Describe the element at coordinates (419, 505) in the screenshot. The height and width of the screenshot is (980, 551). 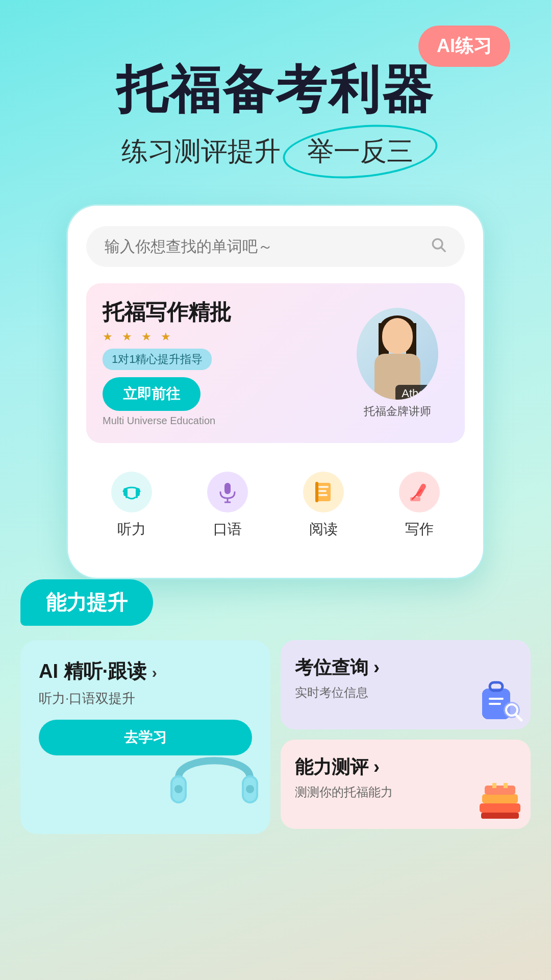
I see `feature-writing: 写作` at that location.